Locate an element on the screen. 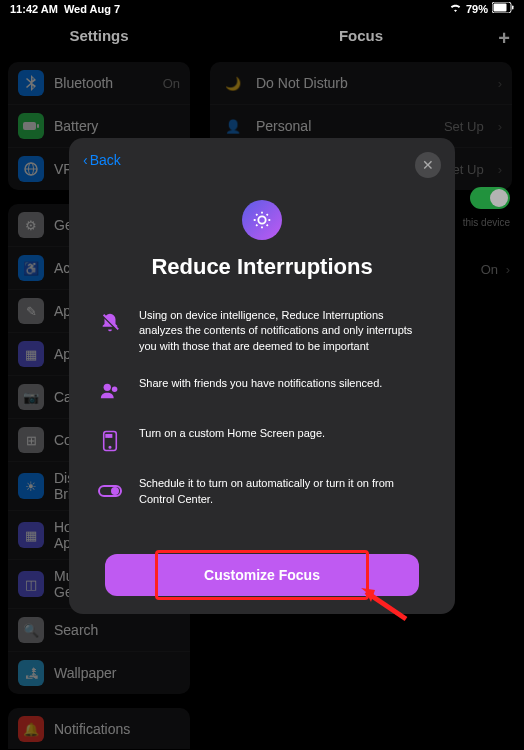 The width and height of the screenshot is (524, 750). people-icon is located at coordinates (110, 391).